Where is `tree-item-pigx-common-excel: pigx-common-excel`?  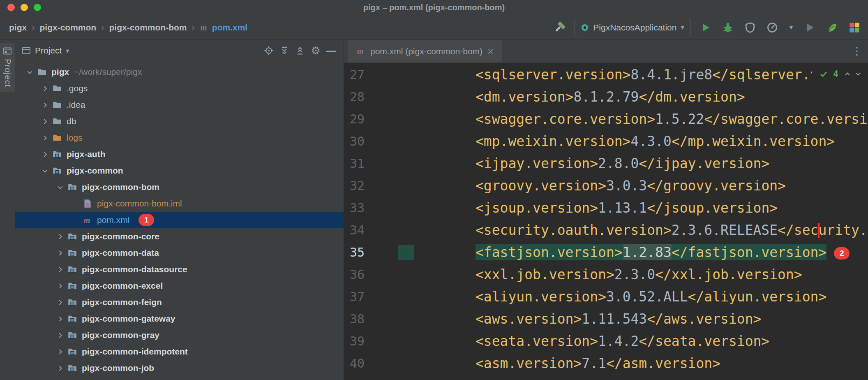 tree-item-pigx-common-excel: pigx-common-excel is located at coordinates (179, 286).